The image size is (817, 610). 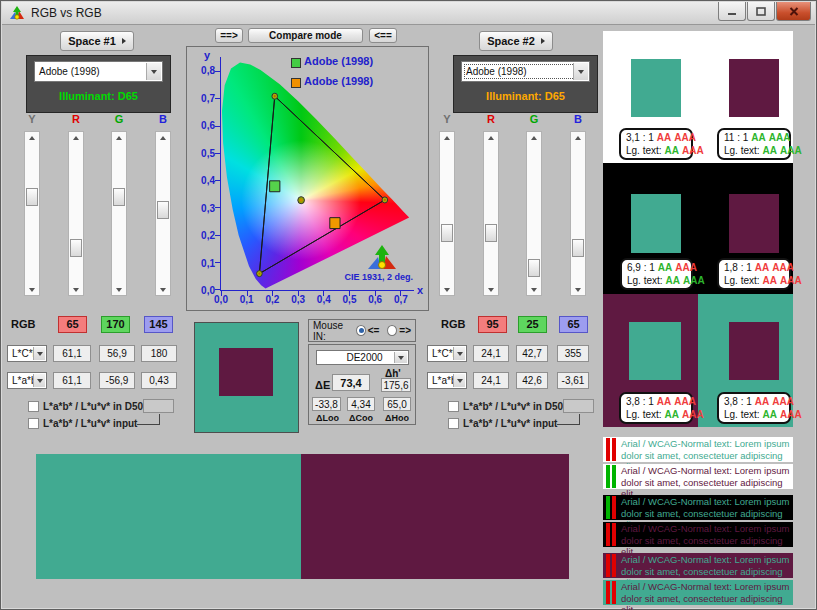 I want to click on space1-lch-h: 180, so click(x=159, y=354).